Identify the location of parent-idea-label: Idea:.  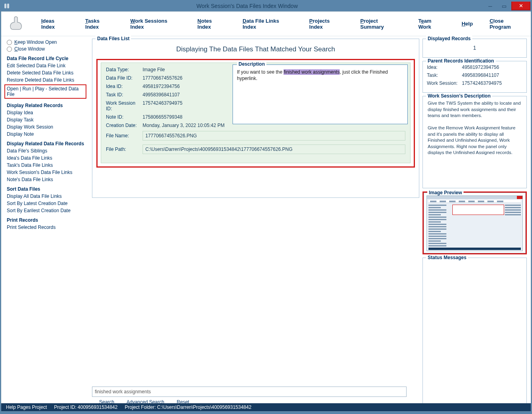
(444, 67).